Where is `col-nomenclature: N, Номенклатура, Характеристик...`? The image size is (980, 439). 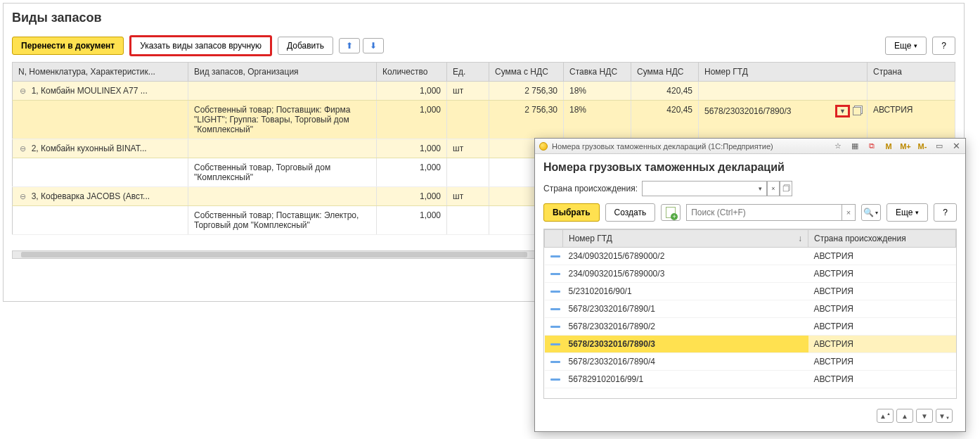
col-nomenclature: N, Номенклатура, Характеристик... is located at coordinates (101, 72).